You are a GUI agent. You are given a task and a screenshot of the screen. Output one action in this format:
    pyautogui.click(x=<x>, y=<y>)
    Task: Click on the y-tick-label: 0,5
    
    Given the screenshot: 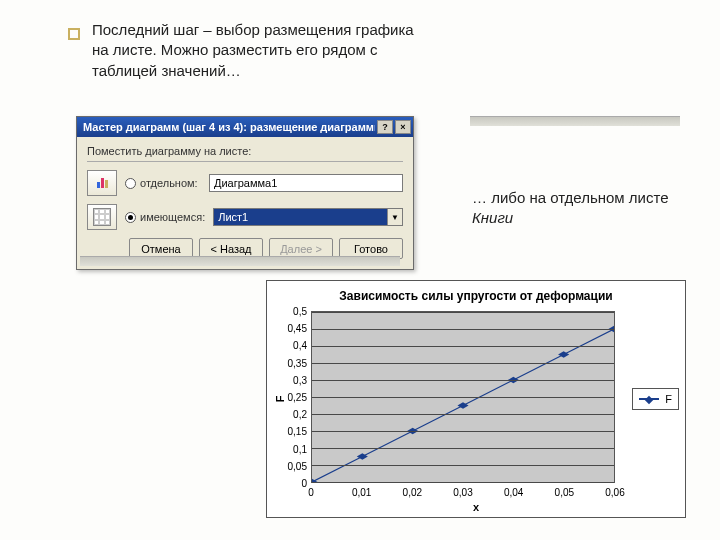 What is the action you would take?
    pyautogui.click(x=300, y=312)
    